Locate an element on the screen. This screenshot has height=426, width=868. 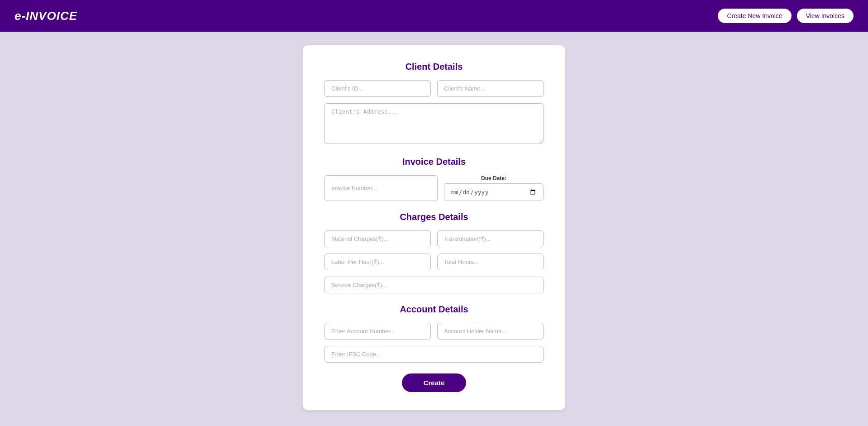
charges-details-section: Charges Details is located at coordinates (434, 253).